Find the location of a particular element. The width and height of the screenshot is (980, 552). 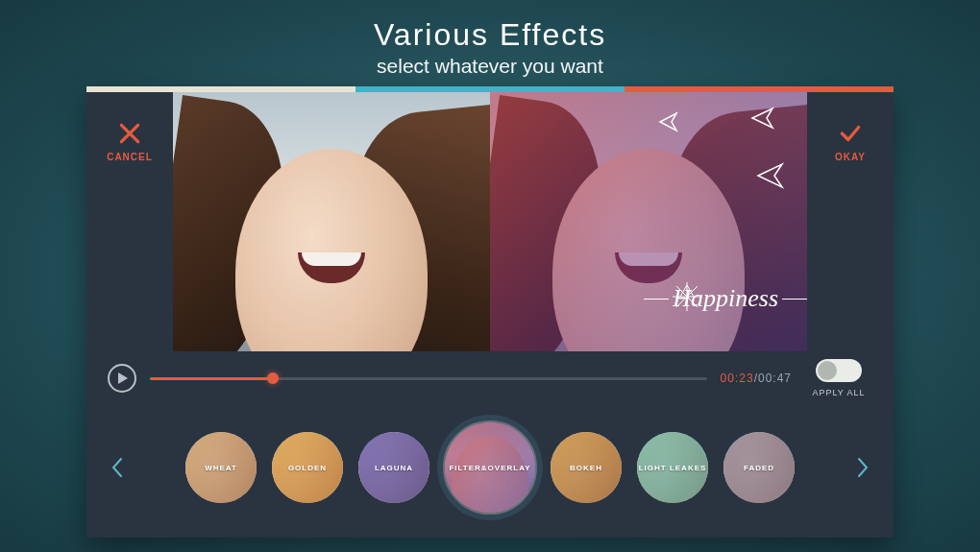

overlay-text: Happiness is located at coordinates (725, 299).